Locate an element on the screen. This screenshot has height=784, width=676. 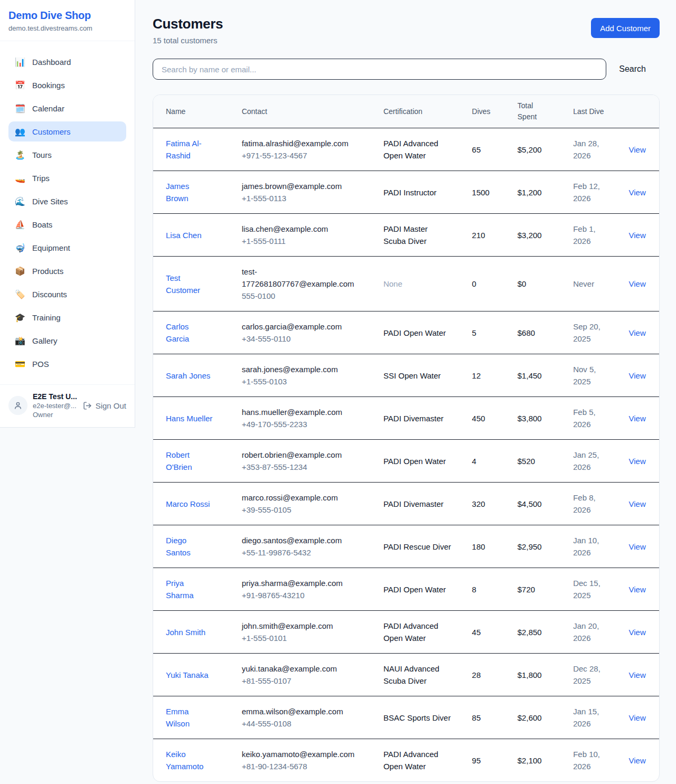
sign-out-label: Sign Out is located at coordinates (111, 405).